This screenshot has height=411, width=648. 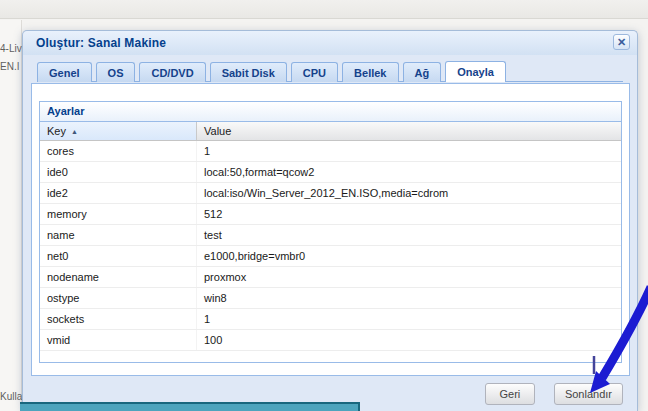 I want to click on tab-genel: Genel, so click(x=64, y=72).